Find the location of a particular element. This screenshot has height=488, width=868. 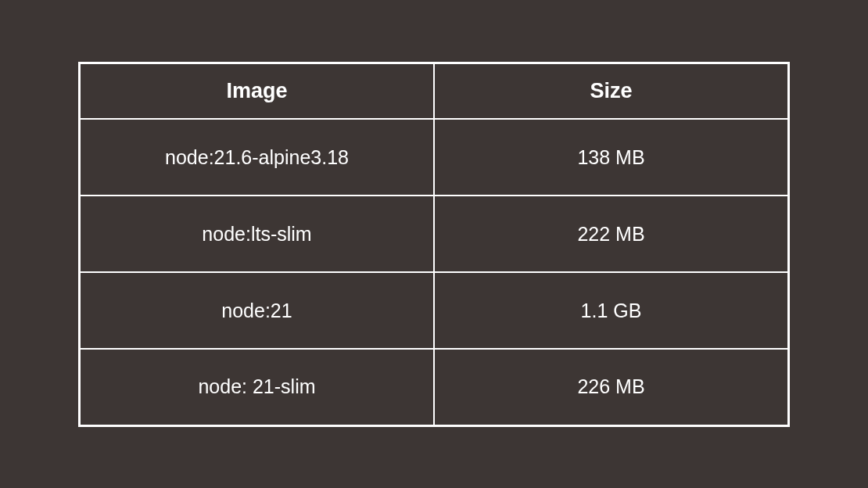

table-row: node:lts-slim 222 MB is located at coordinates (435, 234).